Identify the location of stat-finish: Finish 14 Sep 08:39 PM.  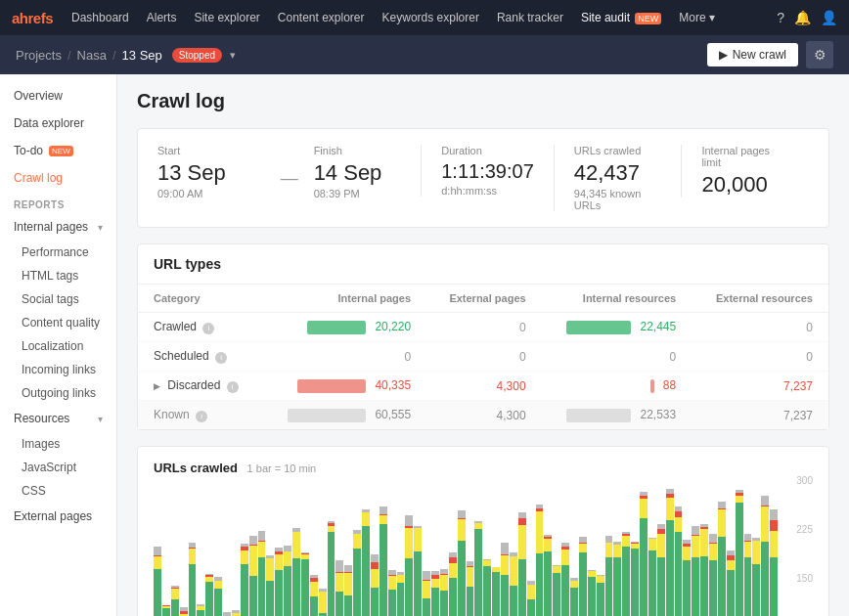
(368, 172).